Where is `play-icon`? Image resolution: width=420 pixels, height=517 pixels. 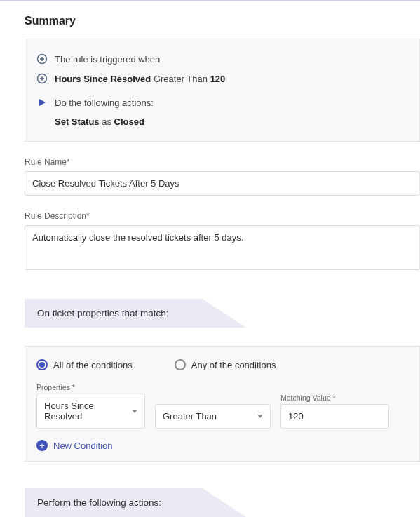
play-icon is located at coordinates (42, 102).